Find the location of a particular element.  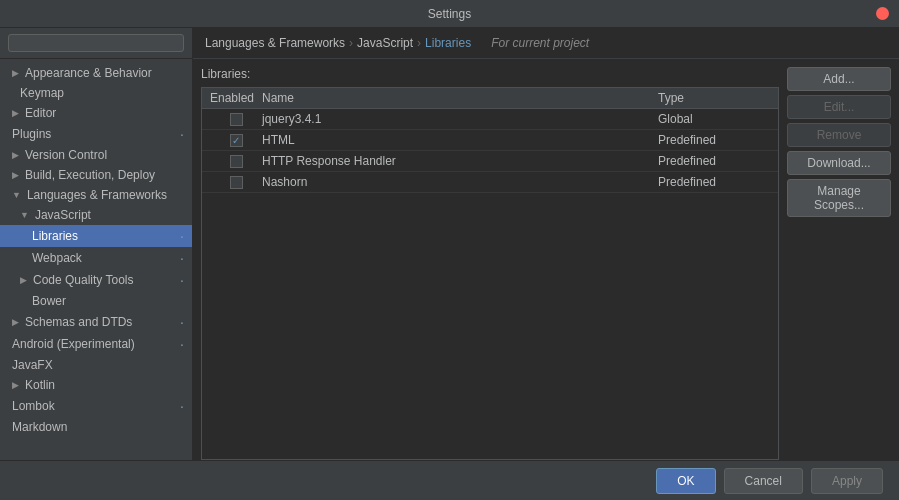

library-name-nashorn: Nashorn is located at coordinates (460, 182).